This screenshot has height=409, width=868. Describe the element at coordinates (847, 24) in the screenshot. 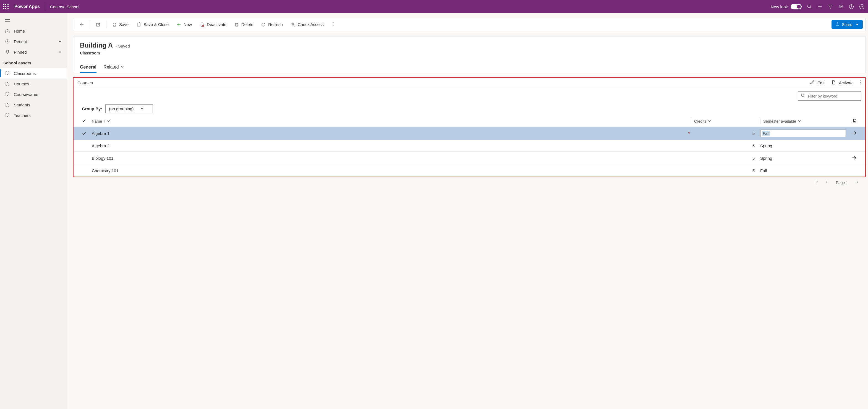

I see `share-button: Share` at that location.